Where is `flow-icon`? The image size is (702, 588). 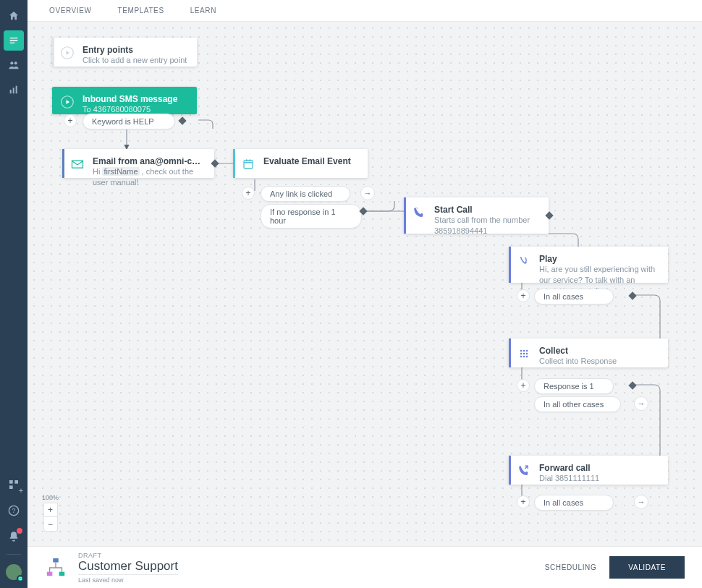 flow-icon is located at coordinates (14, 41).